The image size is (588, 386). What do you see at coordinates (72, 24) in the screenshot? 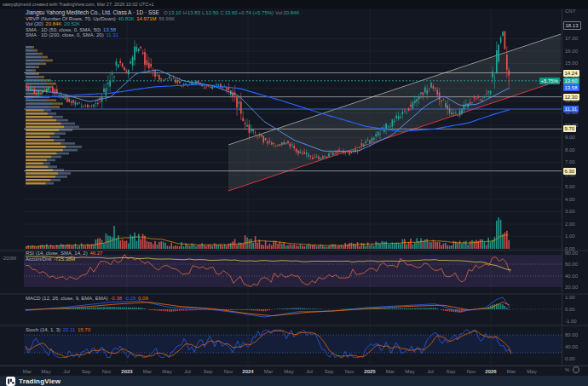
I see `indicator-value: 20.52K` at bounding box center [72, 24].